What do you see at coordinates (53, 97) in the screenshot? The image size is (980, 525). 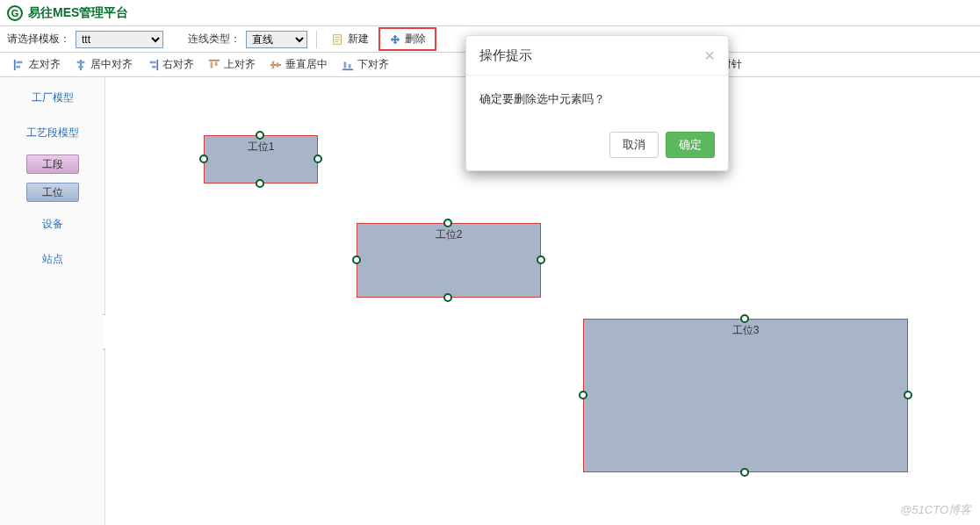 I see `sidebar-item-factory-model: 工厂模型` at bounding box center [53, 97].